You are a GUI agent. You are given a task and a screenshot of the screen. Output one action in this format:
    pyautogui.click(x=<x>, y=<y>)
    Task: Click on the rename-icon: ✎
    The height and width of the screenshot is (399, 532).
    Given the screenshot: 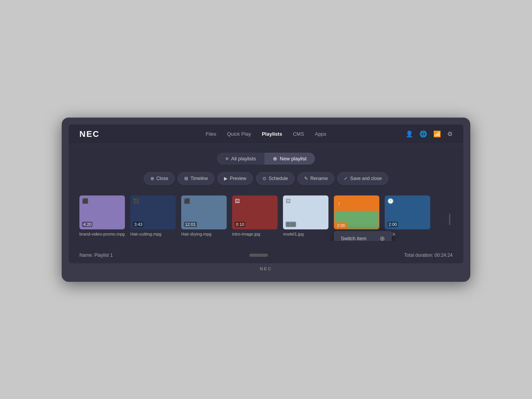 What is the action you would take?
    pyautogui.click(x=306, y=178)
    